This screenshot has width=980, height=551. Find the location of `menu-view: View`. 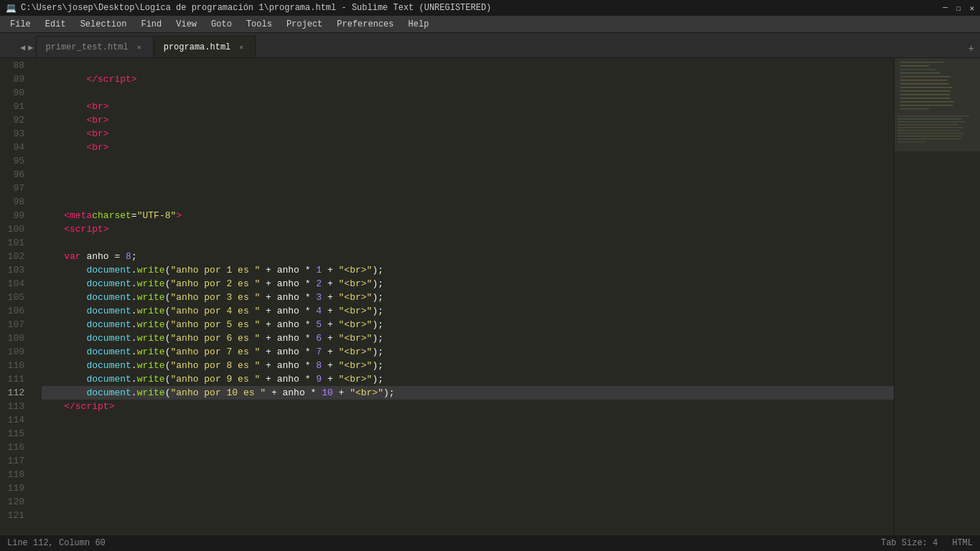

menu-view: View is located at coordinates (187, 24).